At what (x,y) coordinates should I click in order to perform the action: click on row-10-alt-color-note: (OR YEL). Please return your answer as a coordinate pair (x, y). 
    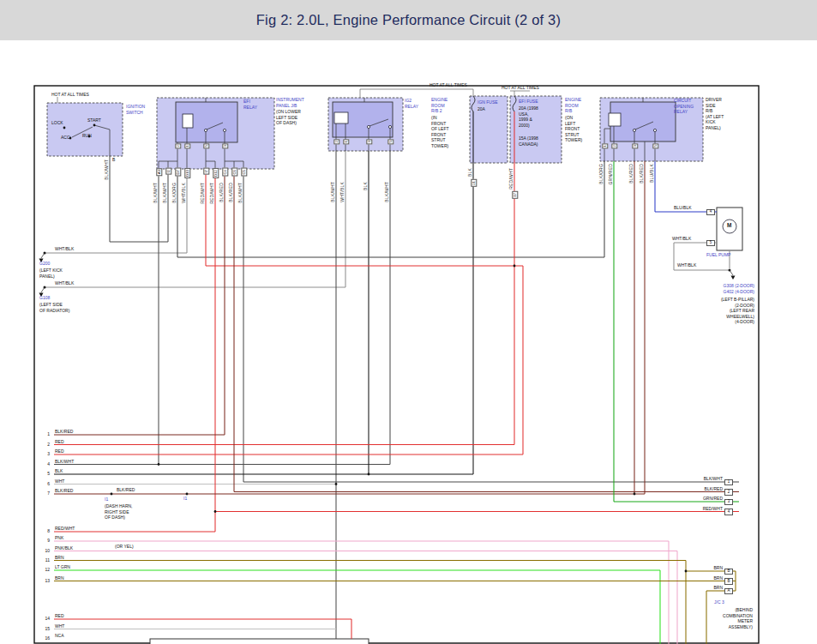
    Looking at the image, I should click on (124, 547).